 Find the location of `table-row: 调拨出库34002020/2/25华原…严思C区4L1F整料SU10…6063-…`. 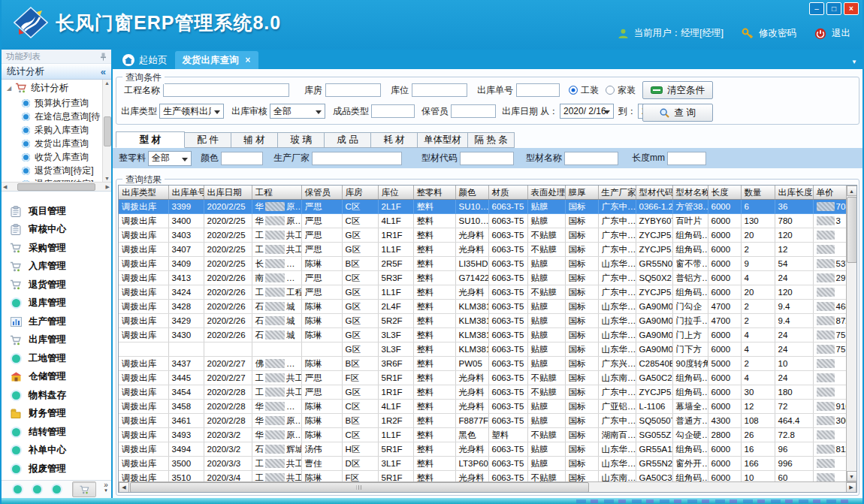

table-row: 调拨出库34002020/2/25华原…严思C区4L1F整料SU10…6063-… is located at coordinates (488, 221).